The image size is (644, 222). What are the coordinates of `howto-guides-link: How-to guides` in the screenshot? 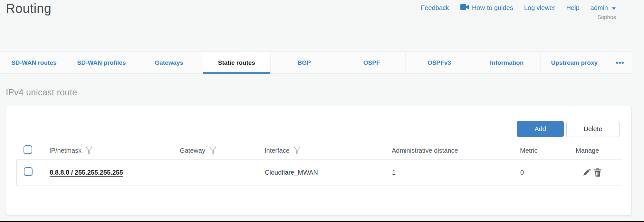 It's located at (486, 8).